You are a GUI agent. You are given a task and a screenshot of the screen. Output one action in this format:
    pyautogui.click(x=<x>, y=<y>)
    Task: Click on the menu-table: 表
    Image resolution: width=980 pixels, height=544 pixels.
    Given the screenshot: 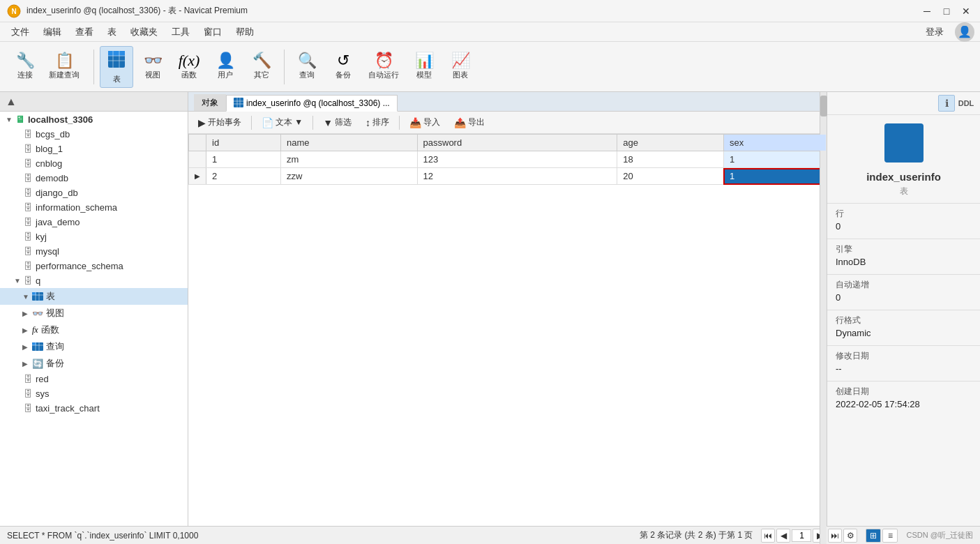 What is the action you would take?
    pyautogui.click(x=112, y=32)
    